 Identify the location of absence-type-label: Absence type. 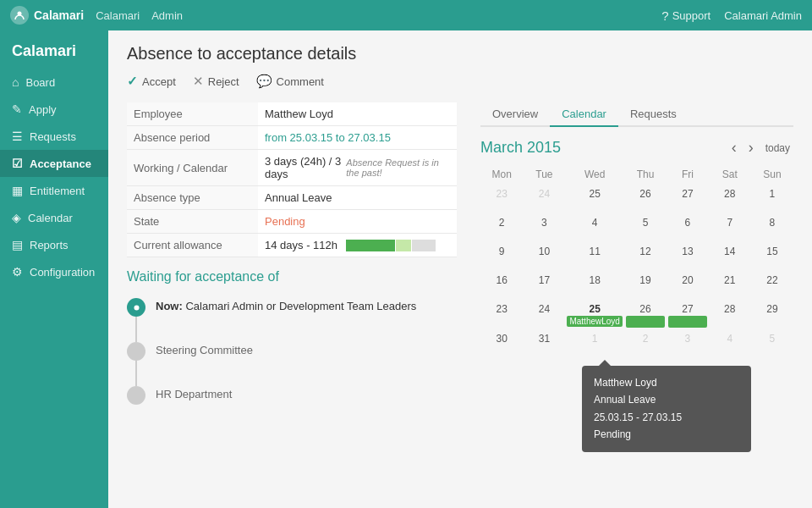
(193, 198).